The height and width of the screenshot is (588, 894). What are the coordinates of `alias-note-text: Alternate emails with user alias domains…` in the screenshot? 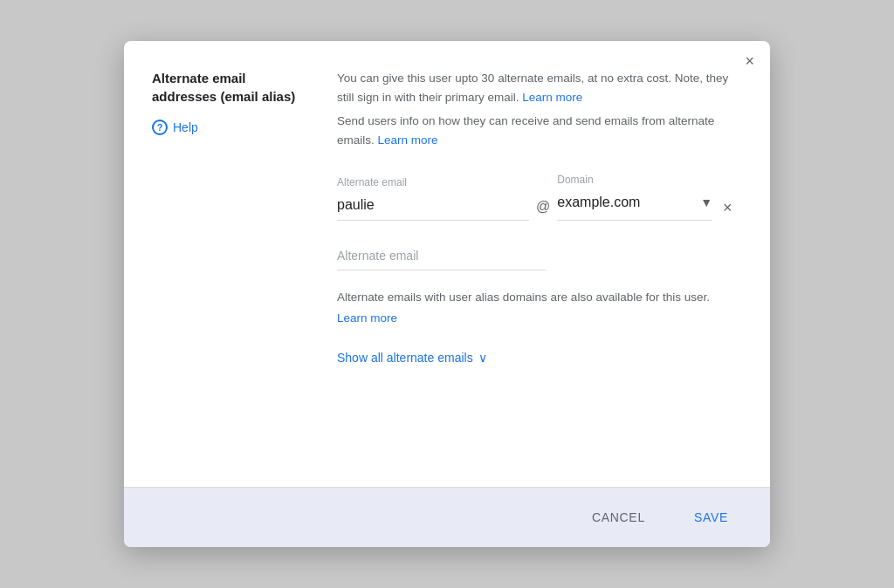 It's located at (524, 297).